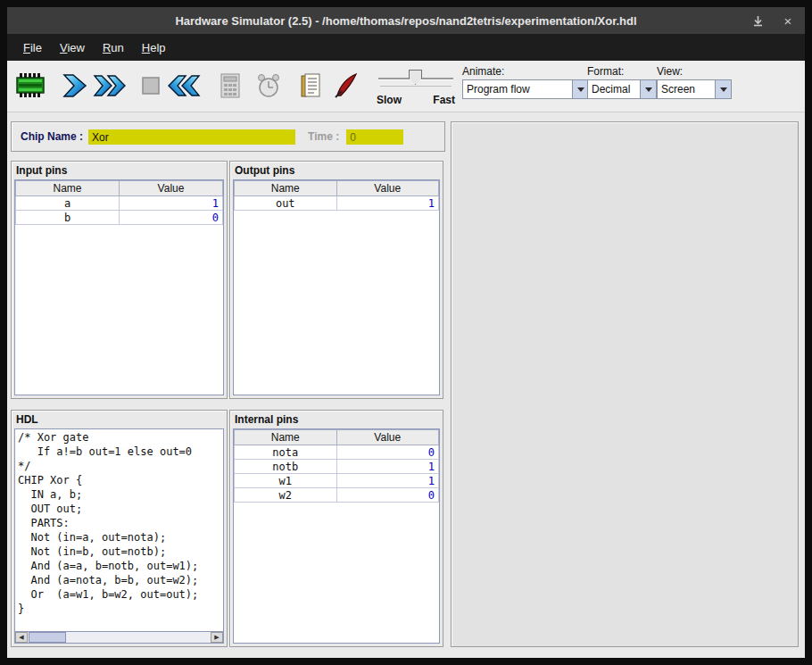  Describe the element at coordinates (120, 204) in the screenshot. I see `table-row: a 1` at that location.